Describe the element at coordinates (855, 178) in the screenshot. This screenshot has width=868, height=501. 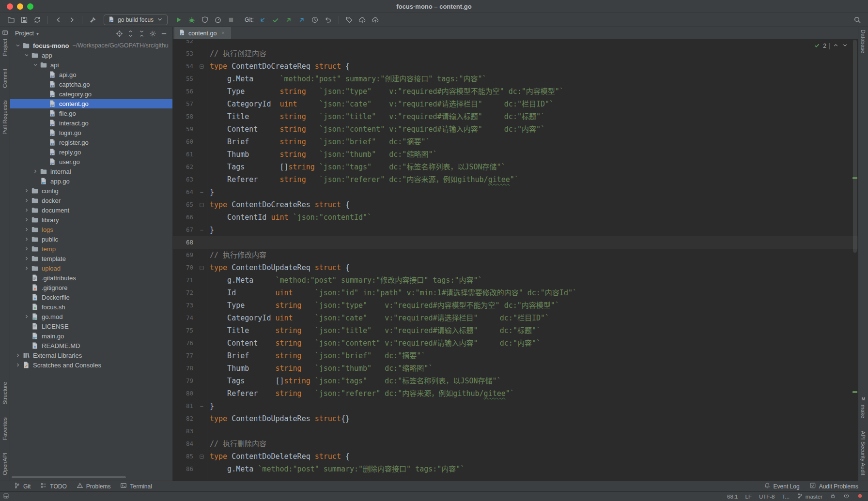
I see `typo-stripe-mark` at that location.